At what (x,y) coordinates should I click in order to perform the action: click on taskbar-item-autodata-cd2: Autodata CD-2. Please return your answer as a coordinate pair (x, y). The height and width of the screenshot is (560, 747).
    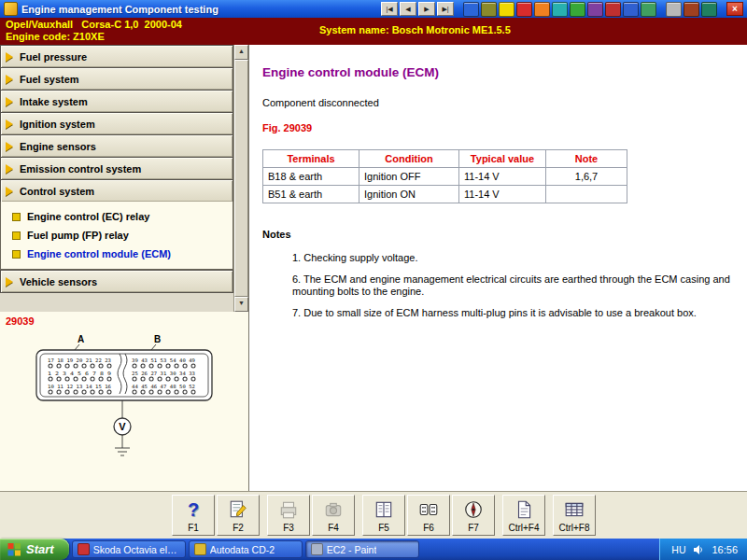
    Looking at the image, I should click on (246, 549).